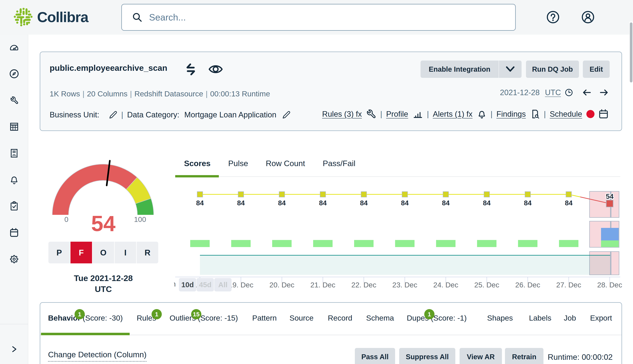 This screenshot has width=633, height=364. What do you see at coordinates (14, 259) in the screenshot?
I see `sidebar-item-gear` at bounding box center [14, 259].